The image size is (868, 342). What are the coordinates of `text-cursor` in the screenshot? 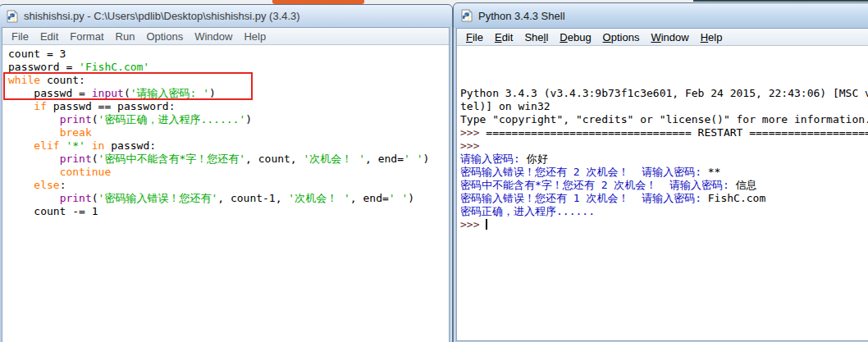 It's located at (487, 225).